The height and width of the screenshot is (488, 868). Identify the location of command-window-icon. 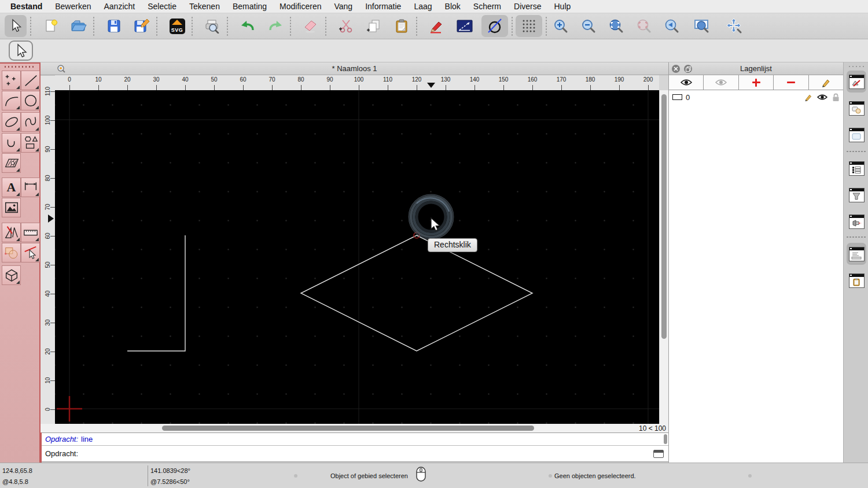
(659, 454).